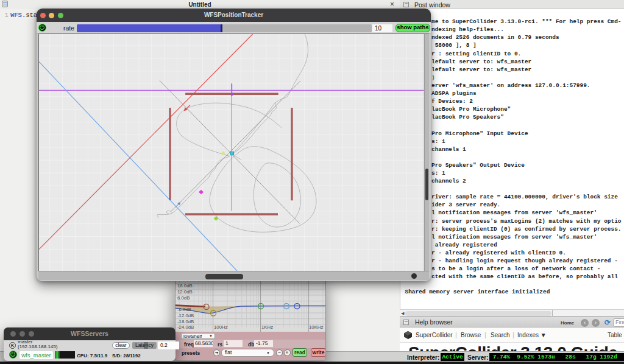 This screenshot has height=364, width=624. I want to click on svg-text: -24.0dB, so click(185, 327).